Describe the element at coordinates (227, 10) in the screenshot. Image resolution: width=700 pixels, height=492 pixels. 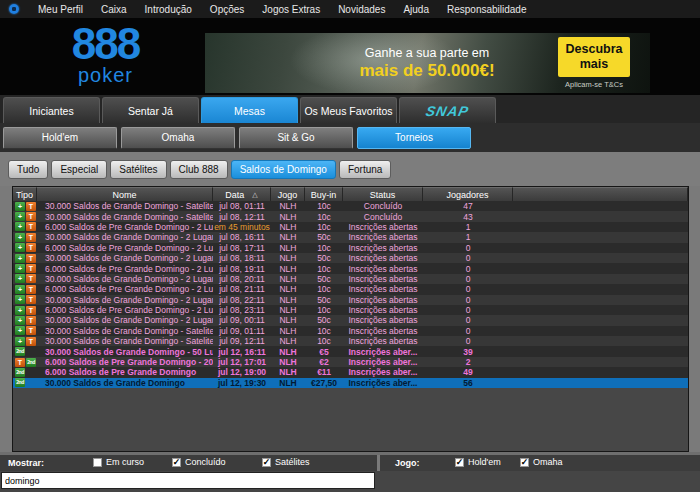
I see `menu-item-opcoes: Opções` at that location.